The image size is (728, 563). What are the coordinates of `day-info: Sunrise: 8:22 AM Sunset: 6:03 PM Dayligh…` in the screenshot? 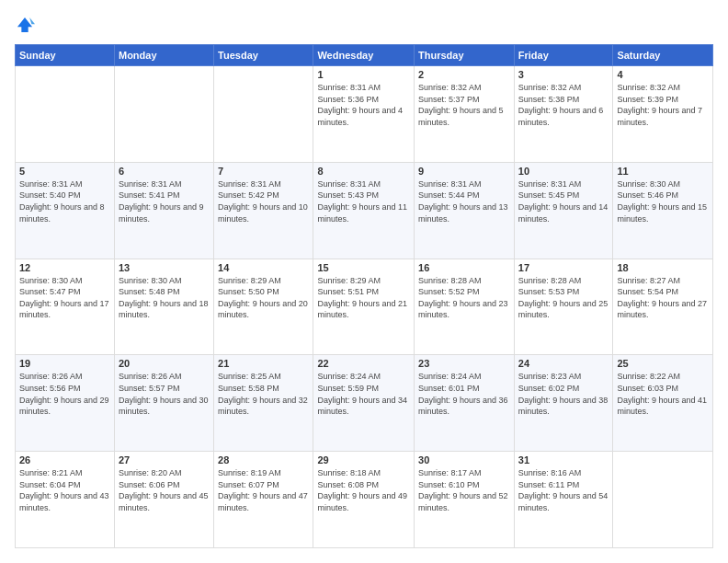 It's located at (663, 394).